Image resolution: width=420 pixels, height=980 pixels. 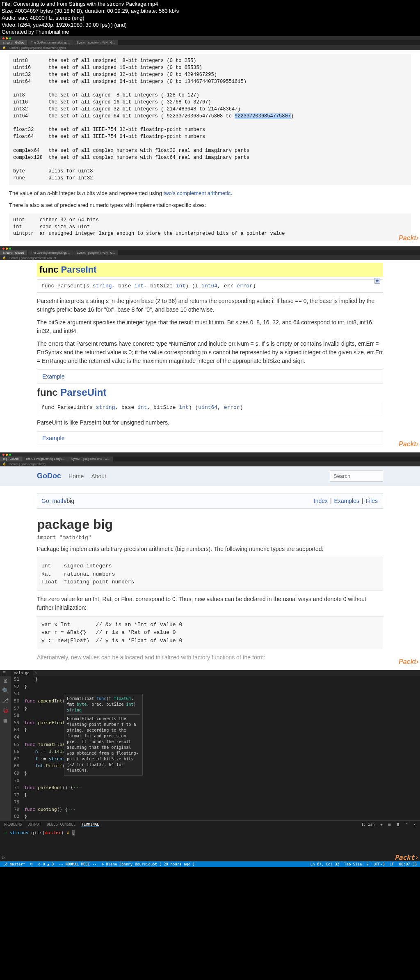 What do you see at coordinates (381, 824) in the screenshot?
I see `term-add-icon: +` at bounding box center [381, 824].